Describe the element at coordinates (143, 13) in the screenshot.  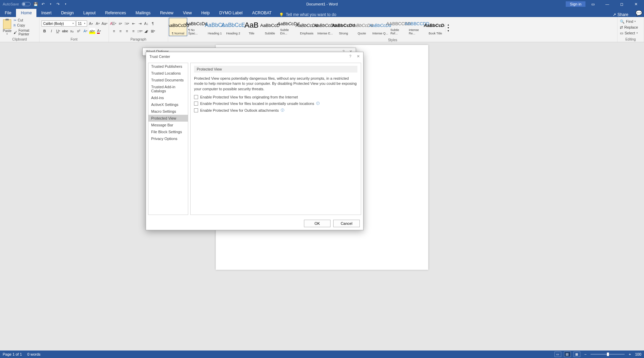
I see `tab-mailings: Mailings` at that location.